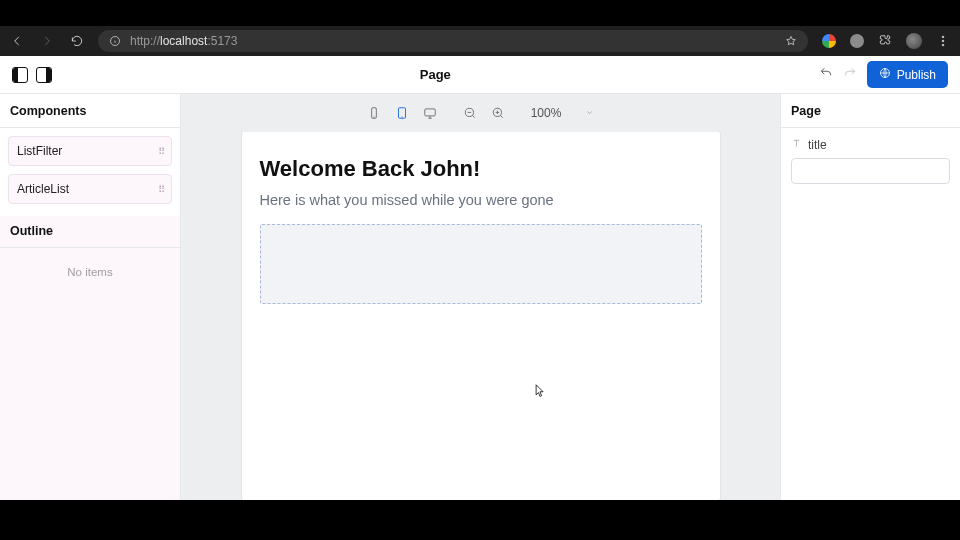 The height and width of the screenshot is (540, 960). I want to click on device-tablet-icon, so click(402, 113).